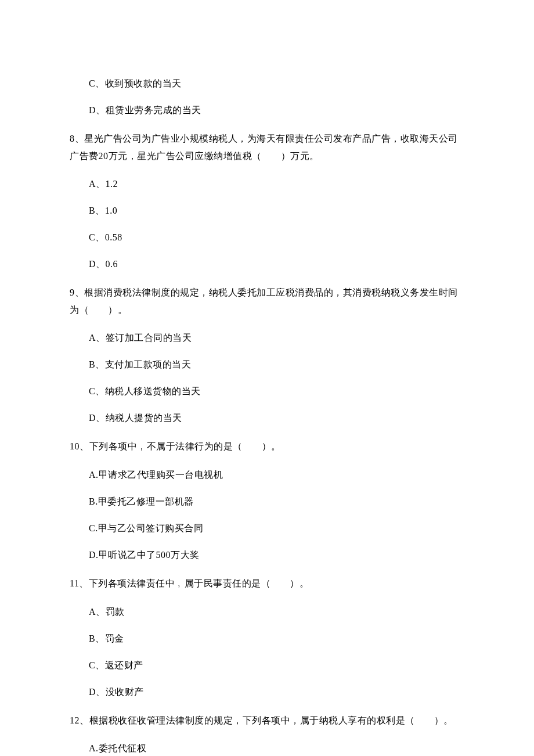  Describe the element at coordinates (267, 721) in the screenshot. I see `q12-stem: 12、根据税收征收管理法律制度的规定，下列各项中，属于纳税人享有的权利是（ ）。` at that location.